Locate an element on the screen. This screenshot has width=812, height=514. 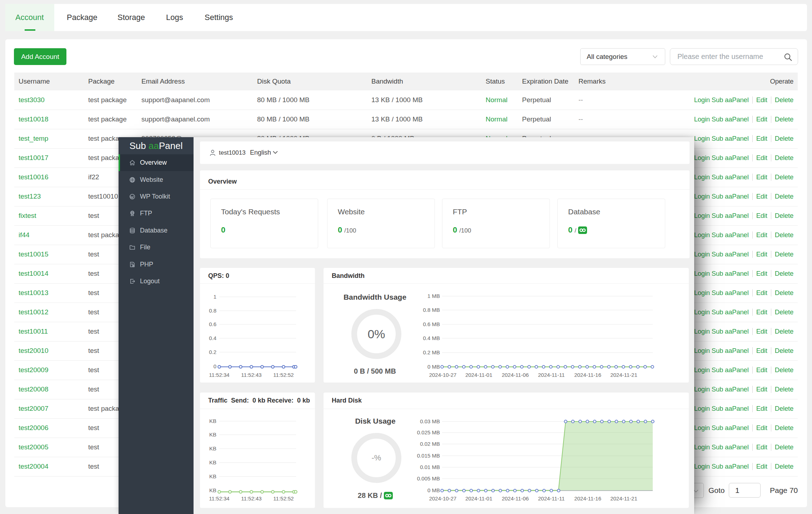
svg-text: 0.01 MB is located at coordinates (430, 467).